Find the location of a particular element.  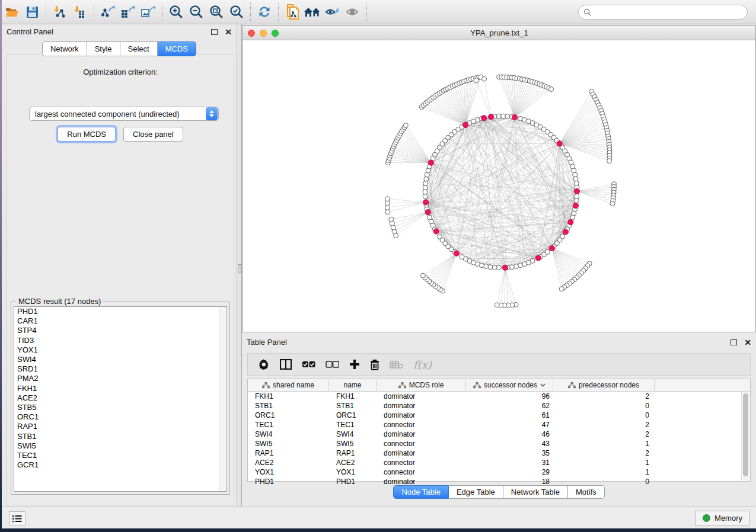

column-header-successor-nodes: successor nodes is located at coordinates (510, 385).